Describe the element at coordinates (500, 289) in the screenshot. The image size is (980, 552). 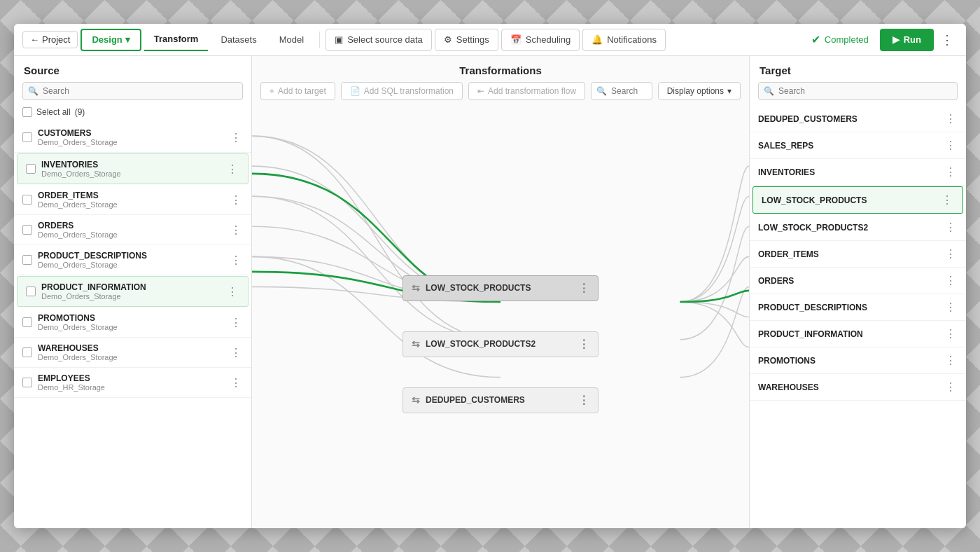
I see `transform-node-low-stock: ⇆ LOW_STOCK_PRODUCTS ⋮` at that location.